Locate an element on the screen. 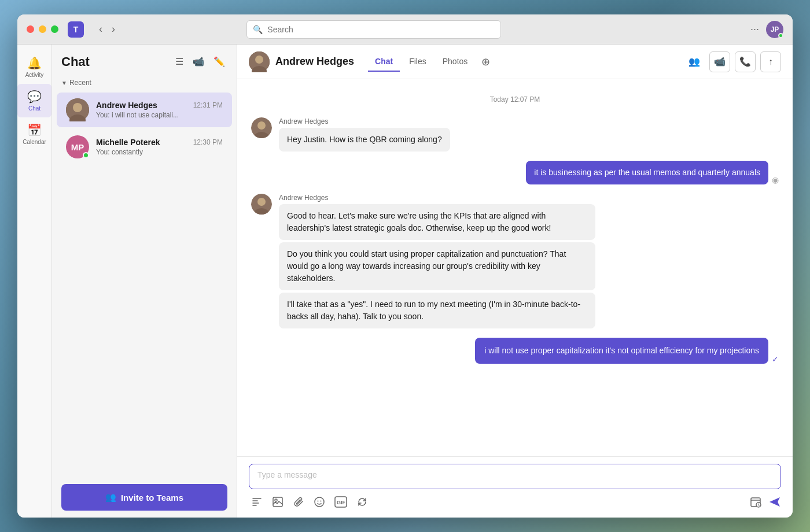 This screenshot has height=532, width=810. andrew-preview: You: i will not use capitali... is located at coordinates (160, 115).